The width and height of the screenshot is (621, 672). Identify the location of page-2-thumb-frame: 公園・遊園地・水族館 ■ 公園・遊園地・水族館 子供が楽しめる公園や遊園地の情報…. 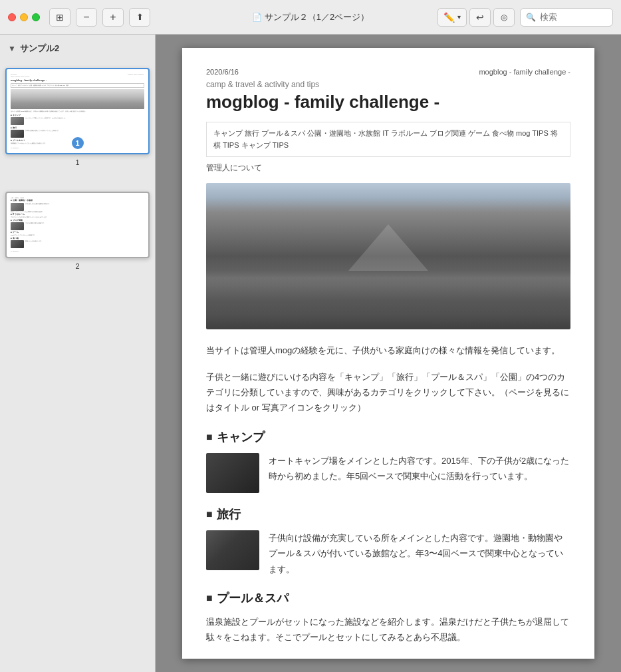
(77, 225).